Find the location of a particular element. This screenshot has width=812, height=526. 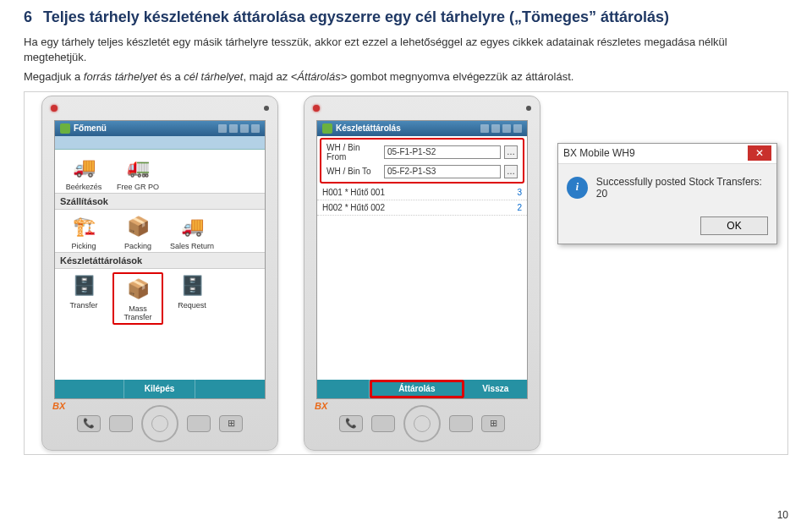

label: Packing is located at coordinates (138, 246).